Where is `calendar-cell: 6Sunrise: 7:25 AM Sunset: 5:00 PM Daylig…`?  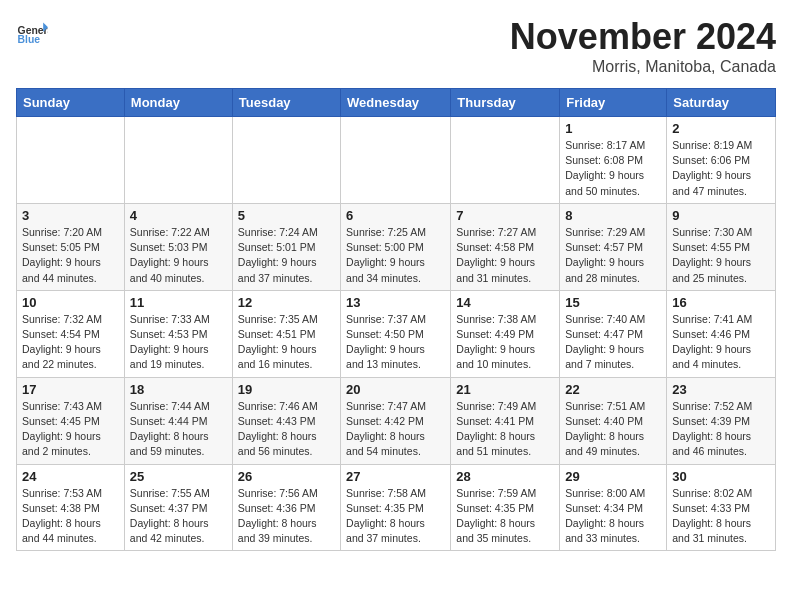 calendar-cell: 6Sunrise: 7:25 AM Sunset: 5:00 PM Daylig… is located at coordinates (396, 246).